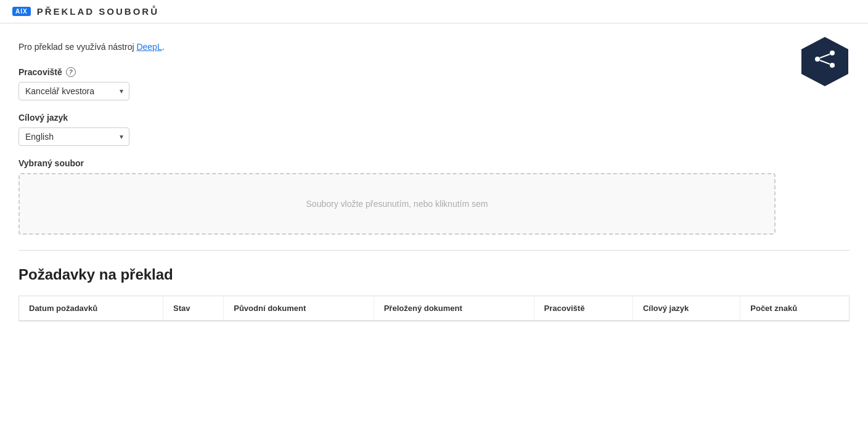 This screenshot has width=868, height=436. Describe the element at coordinates (74, 137) in the screenshot. I see `target-language-select: English Czech German French Spanish` at that location.